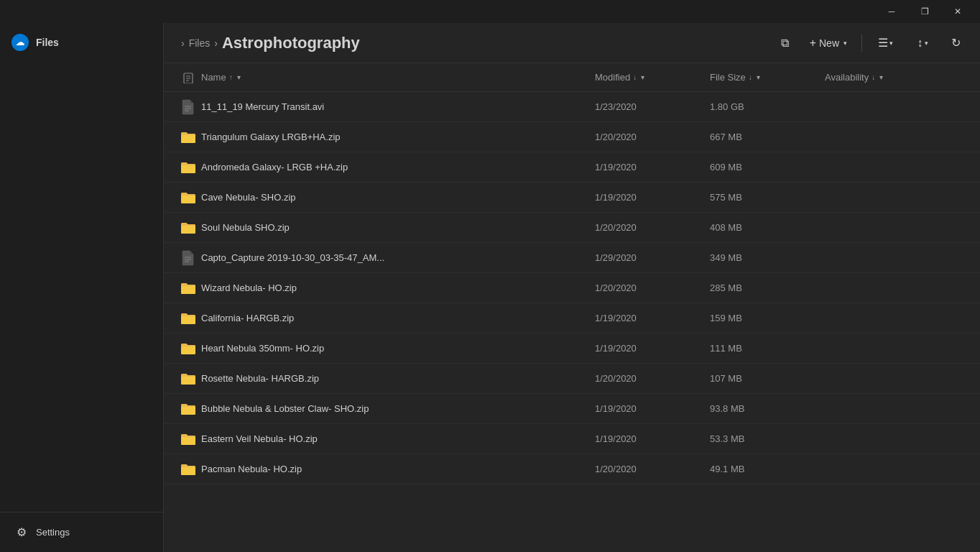 This screenshot has width=980, height=552. I want to click on minimize-button: ─, so click(892, 12).